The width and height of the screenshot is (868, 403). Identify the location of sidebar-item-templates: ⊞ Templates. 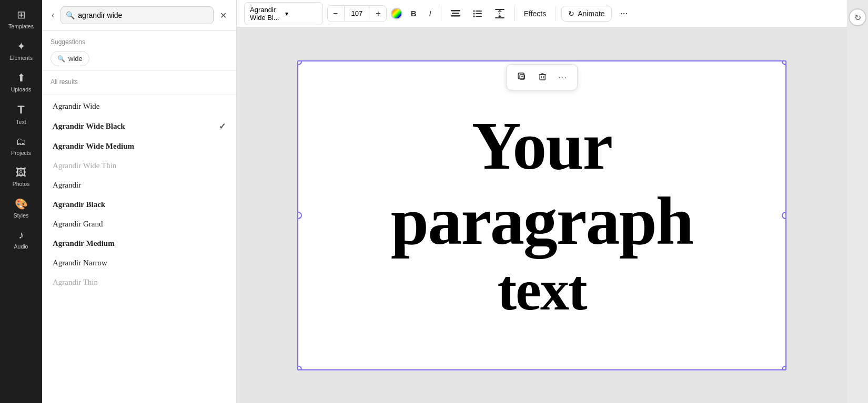
(21, 19).